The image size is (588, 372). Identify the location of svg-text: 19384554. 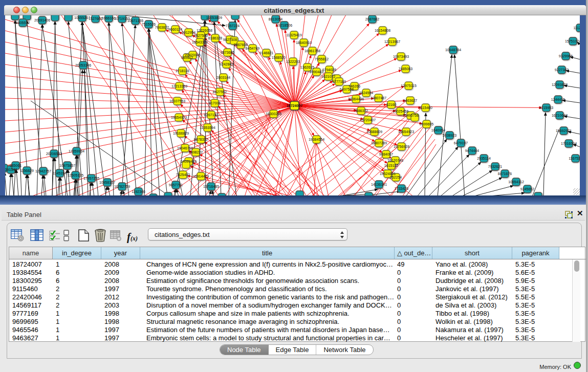
(316, 139).